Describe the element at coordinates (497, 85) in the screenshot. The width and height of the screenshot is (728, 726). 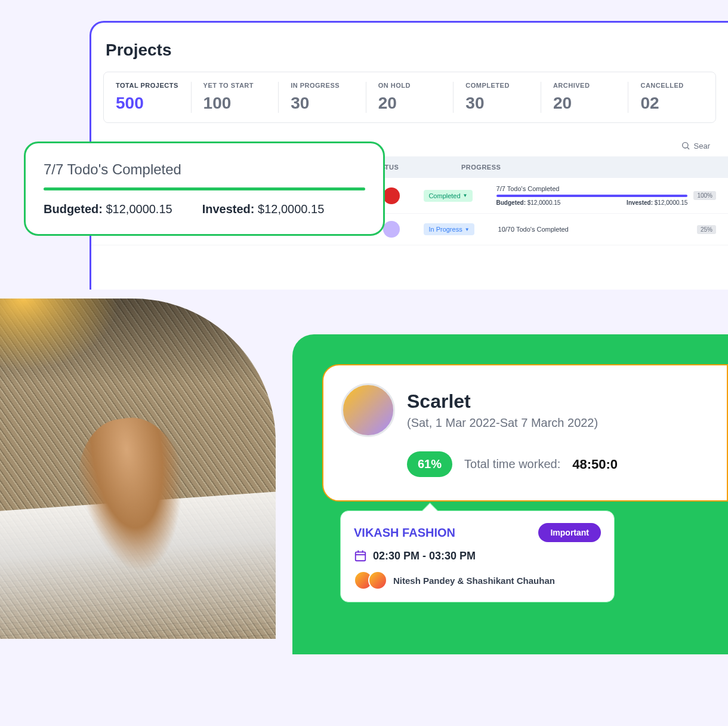
I see `stat-label: COMPLETED` at that location.